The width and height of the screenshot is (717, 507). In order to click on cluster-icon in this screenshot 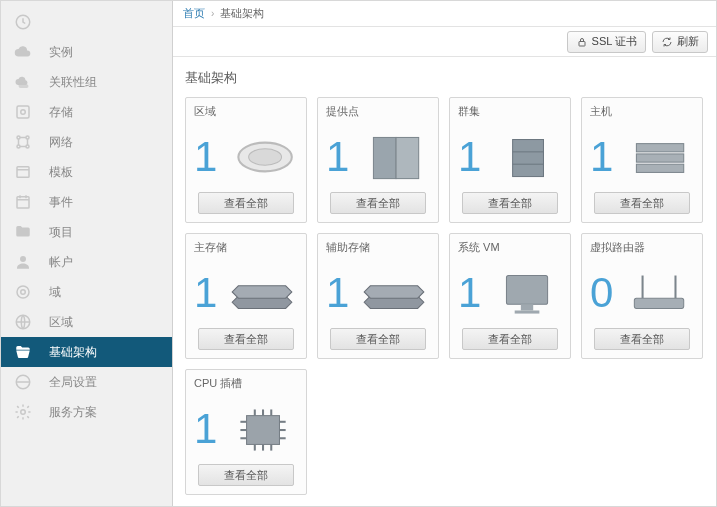, I will do `click(526, 157)`.